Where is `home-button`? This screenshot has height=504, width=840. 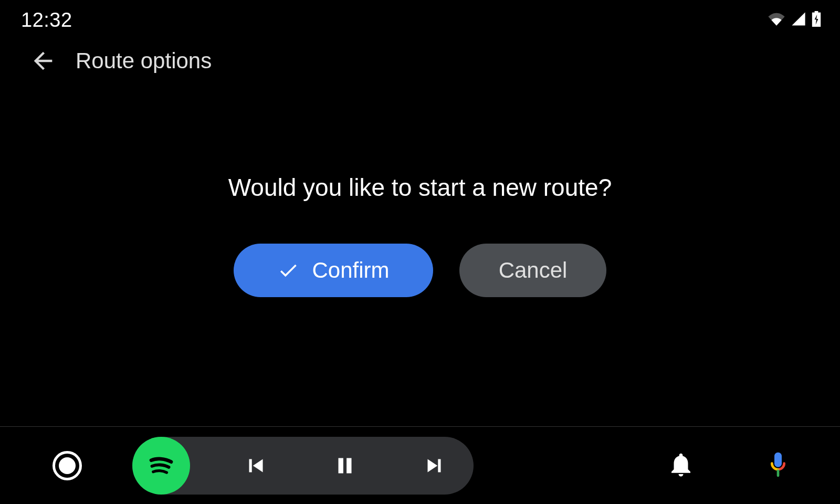 home-button is located at coordinates (67, 466).